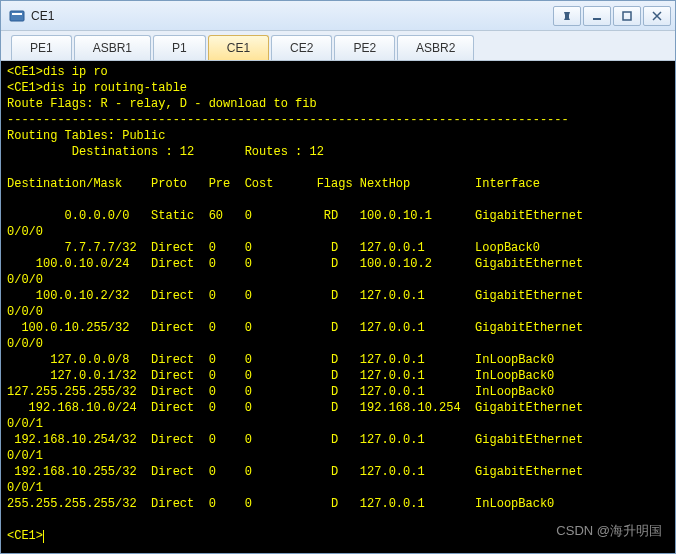 This screenshot has width=676, height=554. I want to click on tab-ce1: CE1, so click(238, 48).